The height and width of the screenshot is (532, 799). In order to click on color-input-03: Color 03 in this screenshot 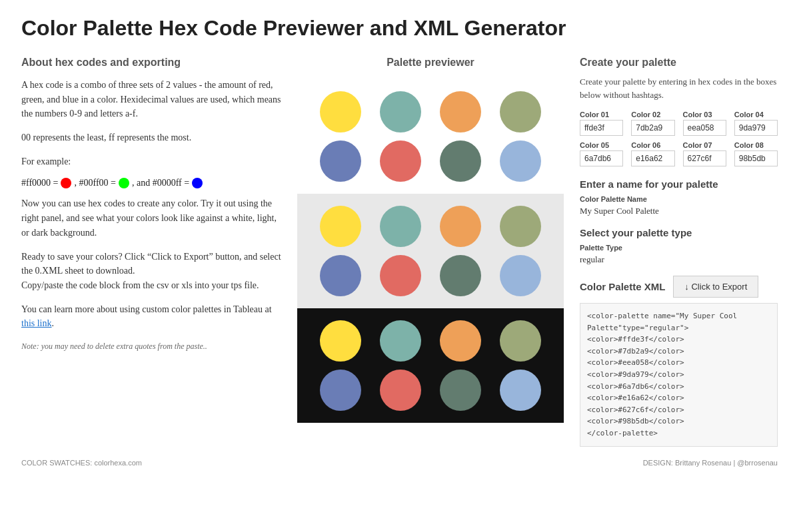, I will do `click(705, 123)`.